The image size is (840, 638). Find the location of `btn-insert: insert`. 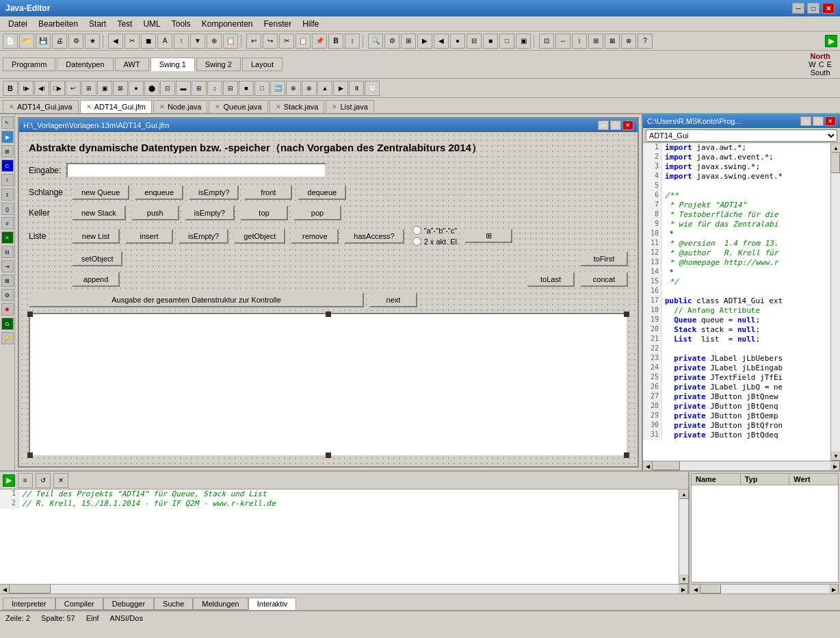

btn-insert: insert is located at coordinates (149, 236).